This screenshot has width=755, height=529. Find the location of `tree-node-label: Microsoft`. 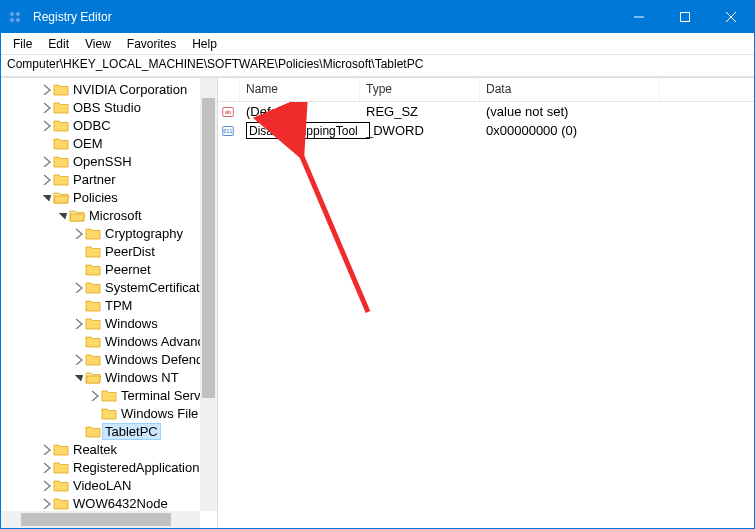

tree-node-label: Microsoft is located at coordinates (116, 216).